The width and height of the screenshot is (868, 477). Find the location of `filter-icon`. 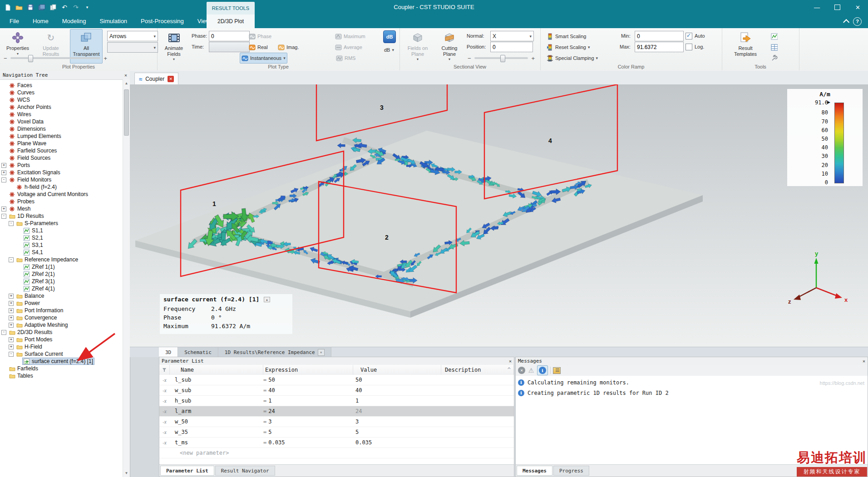

filter-icon is located at coordinates (164, 370).